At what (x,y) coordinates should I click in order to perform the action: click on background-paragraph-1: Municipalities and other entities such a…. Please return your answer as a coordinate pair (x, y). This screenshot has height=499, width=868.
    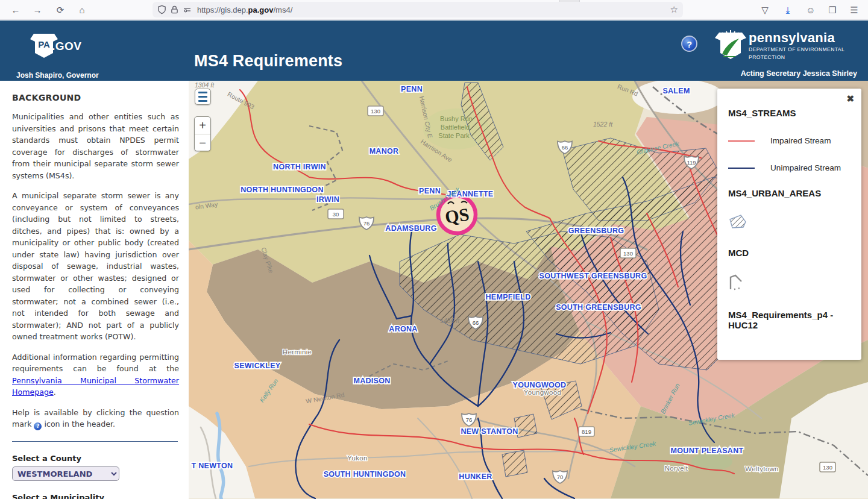
    Looking at the image, I should click on (95, 146).